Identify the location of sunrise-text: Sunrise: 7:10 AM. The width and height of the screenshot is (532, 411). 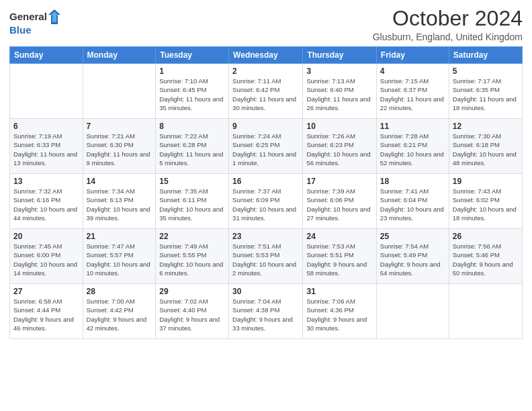
(192, 81).